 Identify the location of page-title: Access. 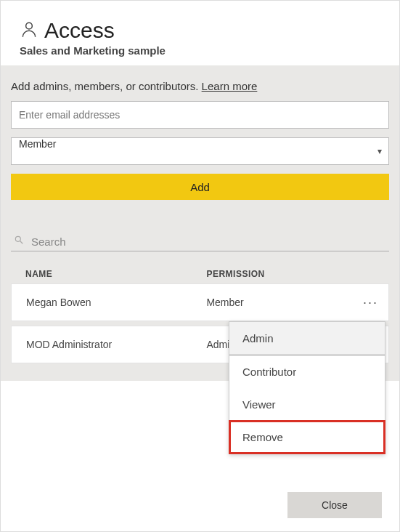
(80, 31).